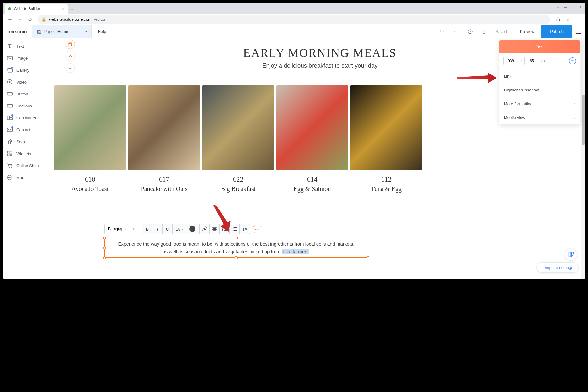 The width and height of the screenshot is (588, 392). I want to click on sidebar: TText Image Gallery Video Button Section…, so click(28, 159).